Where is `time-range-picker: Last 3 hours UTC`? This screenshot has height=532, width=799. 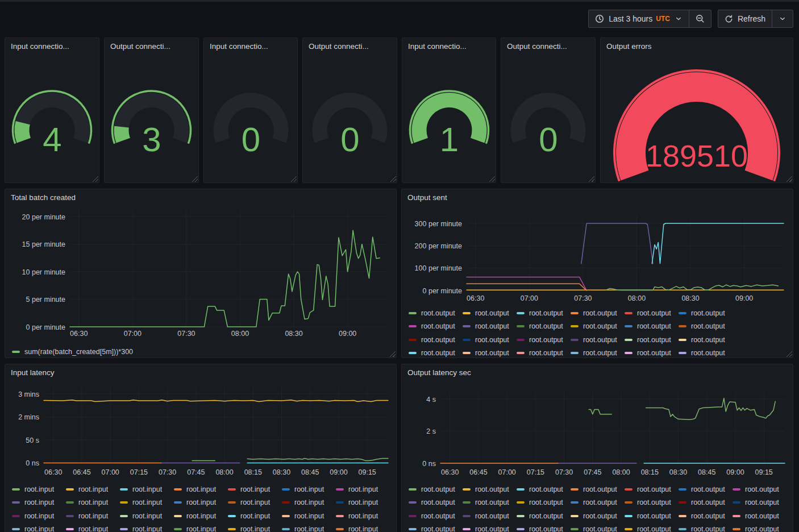
time-range-picker: Last 3 hours UTC is located at coordinates (639, 19).